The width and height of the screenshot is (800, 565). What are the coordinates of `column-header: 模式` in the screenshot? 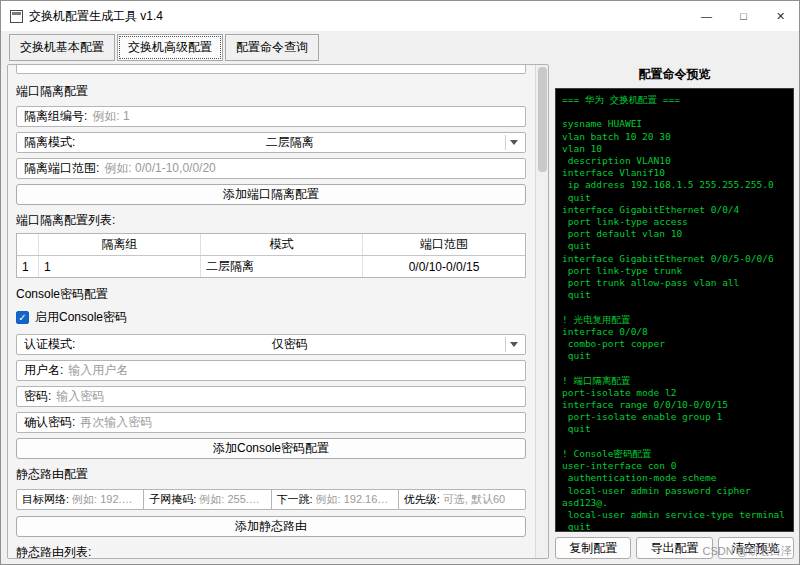 It's located at (282, 244).